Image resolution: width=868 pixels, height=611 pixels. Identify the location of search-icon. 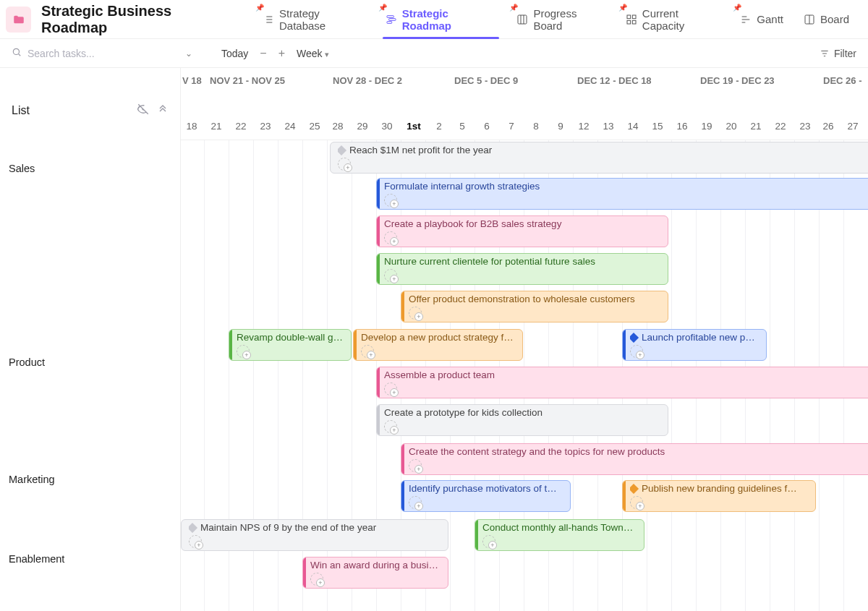
(17, 54).